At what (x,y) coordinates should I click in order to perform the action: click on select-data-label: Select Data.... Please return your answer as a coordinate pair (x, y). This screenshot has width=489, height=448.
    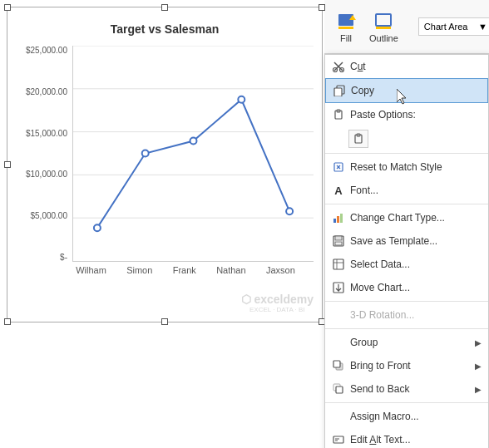
    Looking at the image, I should click on (416, 264).